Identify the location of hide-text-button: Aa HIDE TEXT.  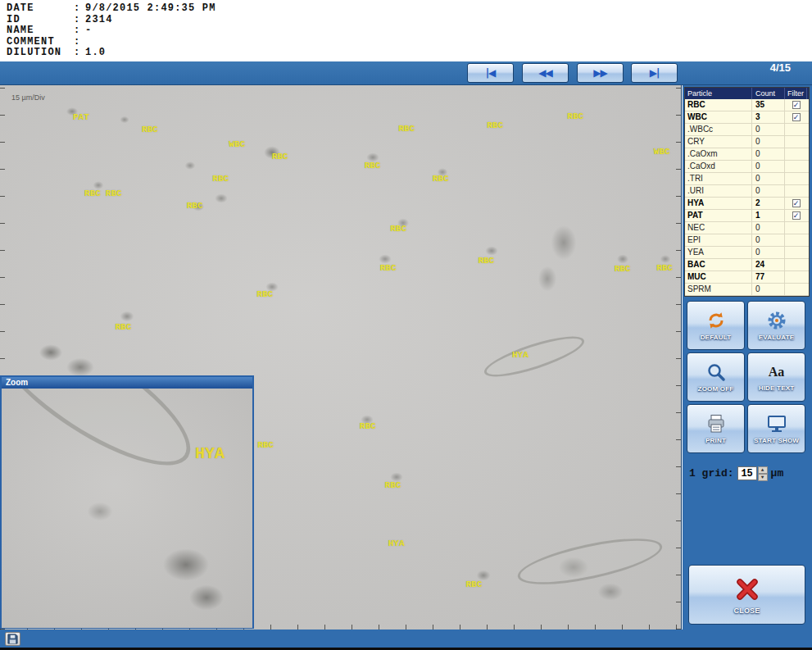
(777, 377).